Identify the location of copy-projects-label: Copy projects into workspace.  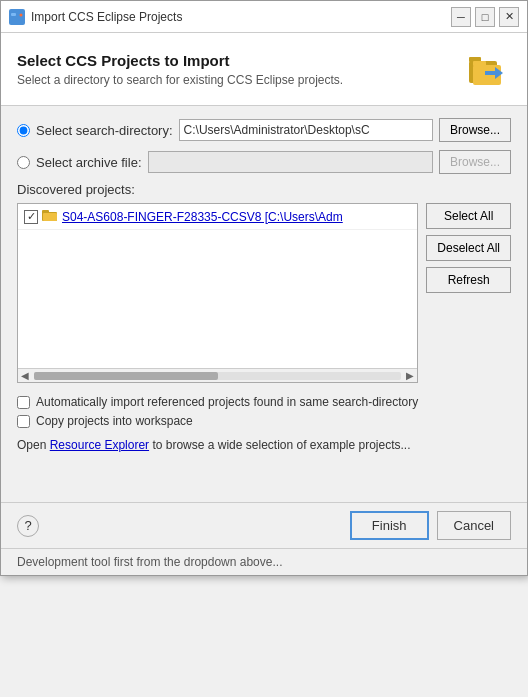
(114, 421).